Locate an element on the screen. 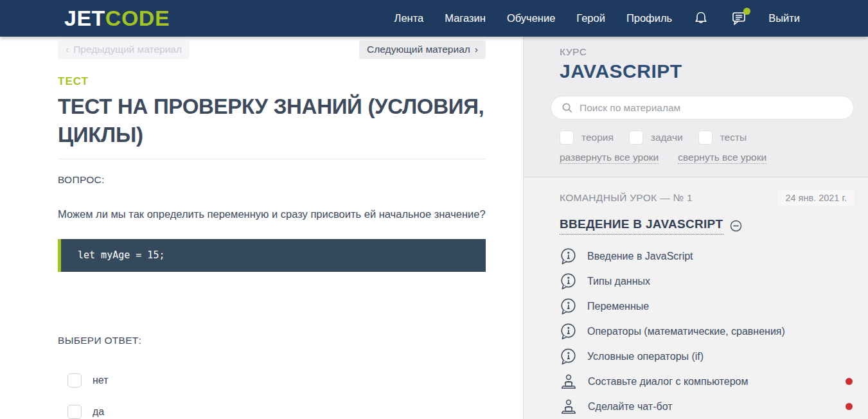  next-material-label: Следующий материал is located at coordinates (419, 49).